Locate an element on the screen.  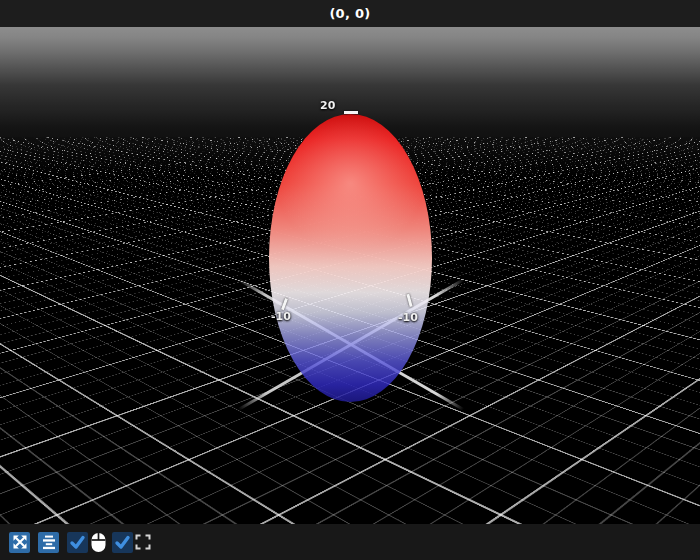
z-axis-max-label: 20 is located at coordinates (328, 106).